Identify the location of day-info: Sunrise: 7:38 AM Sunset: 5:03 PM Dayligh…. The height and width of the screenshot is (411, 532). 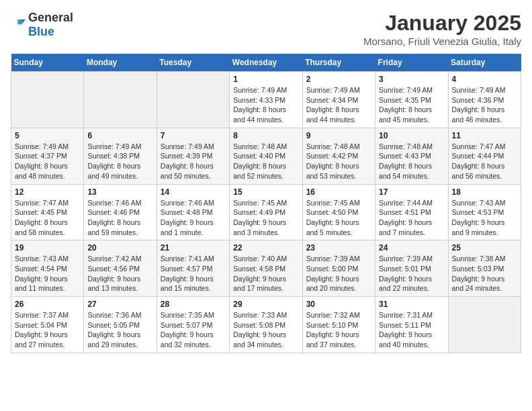
(485, 274).